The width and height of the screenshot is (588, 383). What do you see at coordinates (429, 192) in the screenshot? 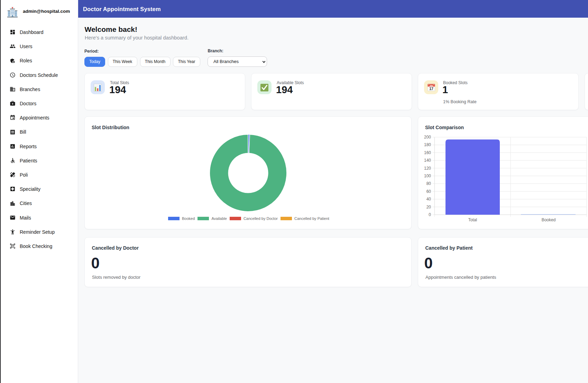
I see `svg-text: 60` at bounding box center [429, 192].